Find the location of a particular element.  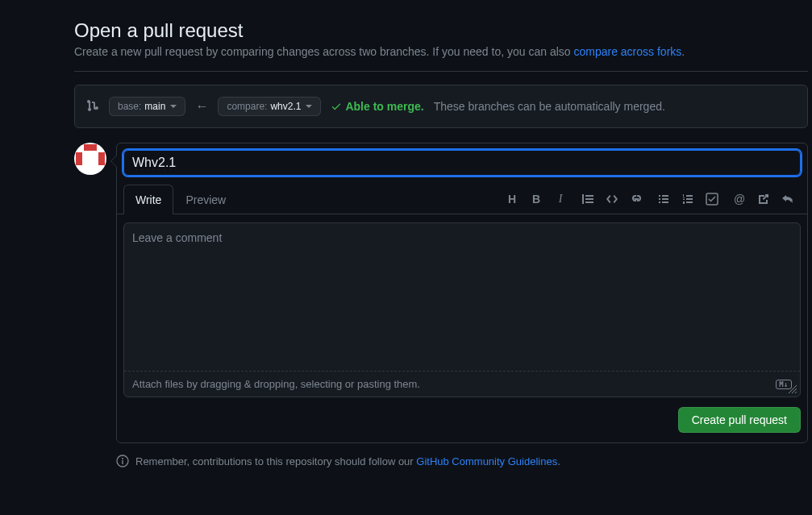

italic-icon: I is located at coordinates (560, 199).